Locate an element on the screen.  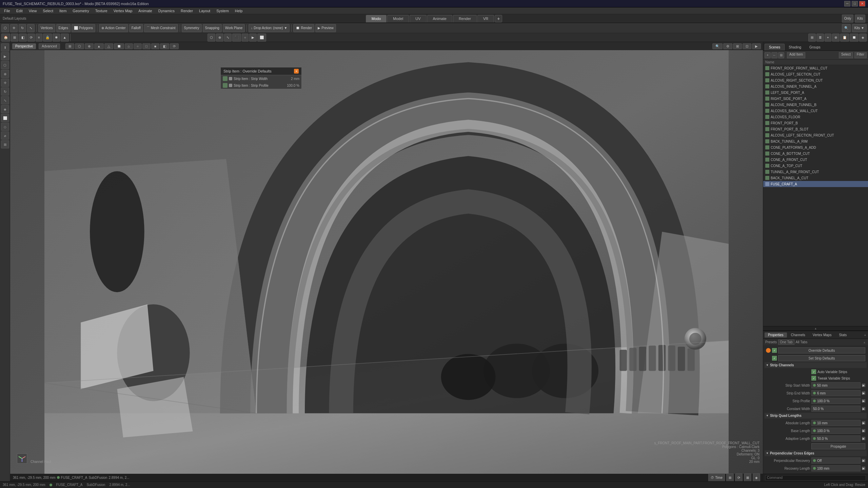
perp-expand-btn: ▶ is located at coordinates (864, 461).